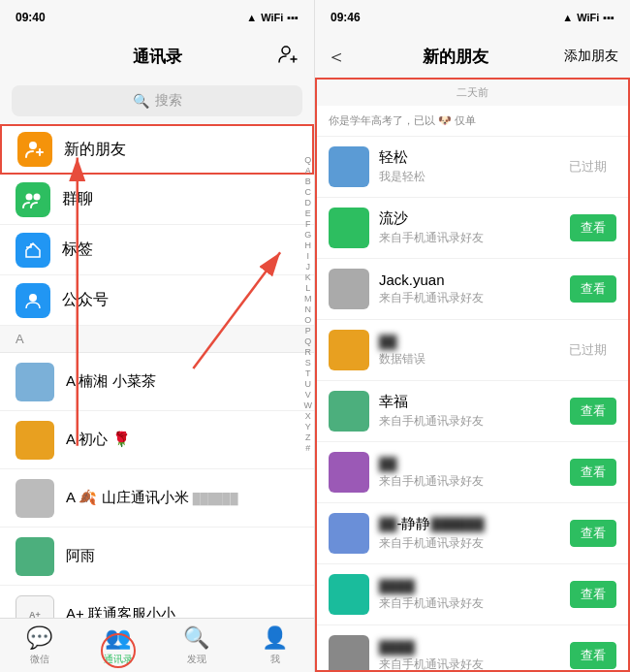  Describe the element at coordinates (593, 656) in the screenshot. I see `fr-action-blurred4: 查看` at that location.